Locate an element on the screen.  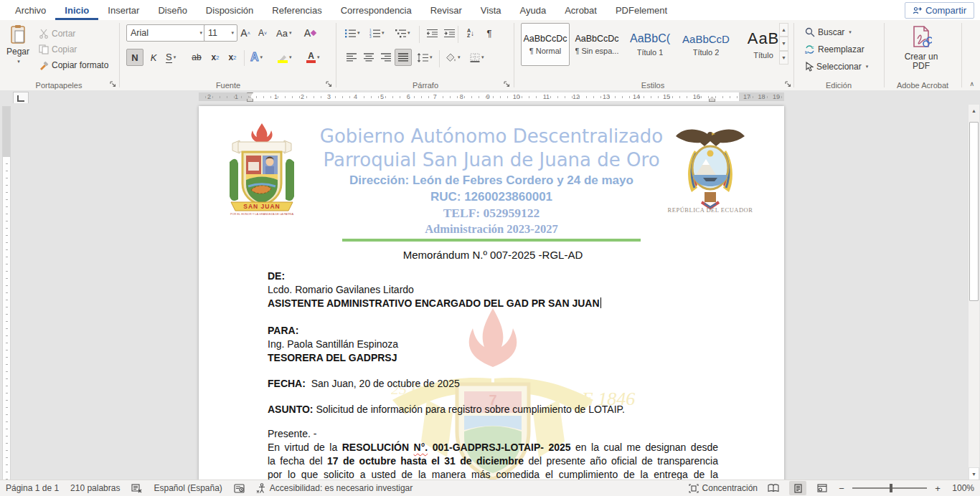
multilevel-list-button: ▾ is located at coordinates (403, 33).